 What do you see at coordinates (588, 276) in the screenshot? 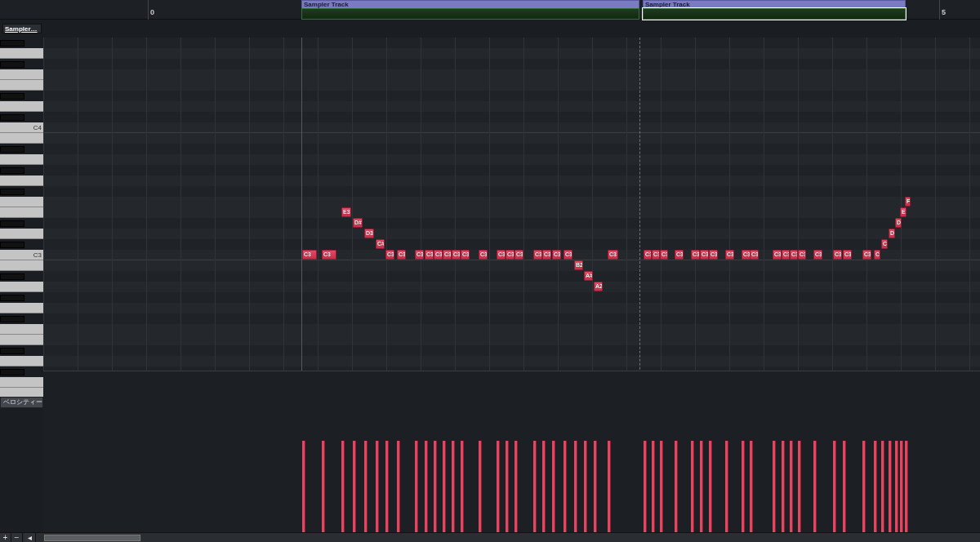
I see `midi-note: A#` at bounding box center [588, 276].